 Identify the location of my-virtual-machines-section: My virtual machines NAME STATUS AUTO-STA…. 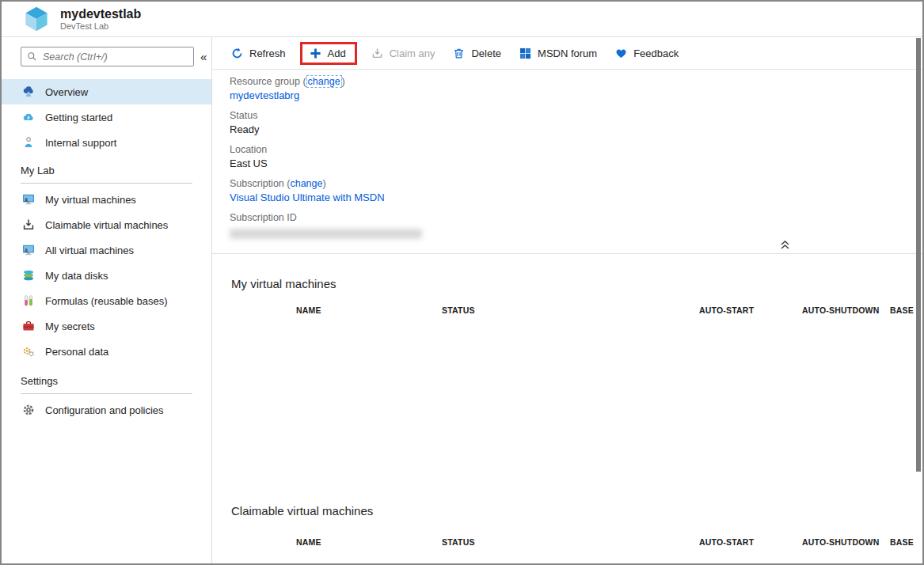
(567, 285).